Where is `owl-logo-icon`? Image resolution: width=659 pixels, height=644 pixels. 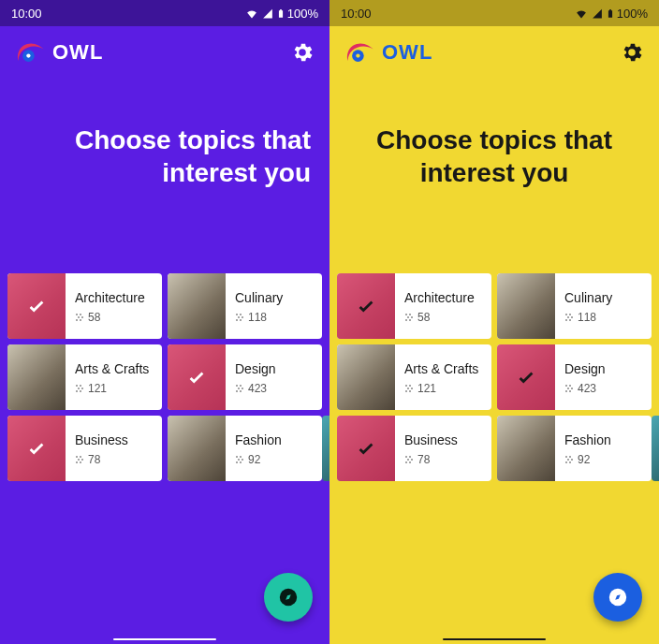 owl-logo-icon is located at coordinates (361, 52).